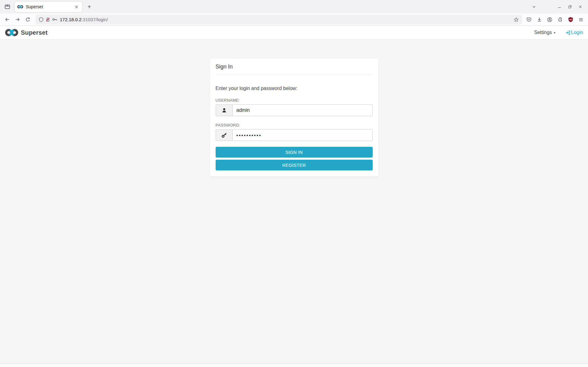 This screenshot has height=367, width=588. I want to click on password-label: PASSWORD:, so click(294, 125).